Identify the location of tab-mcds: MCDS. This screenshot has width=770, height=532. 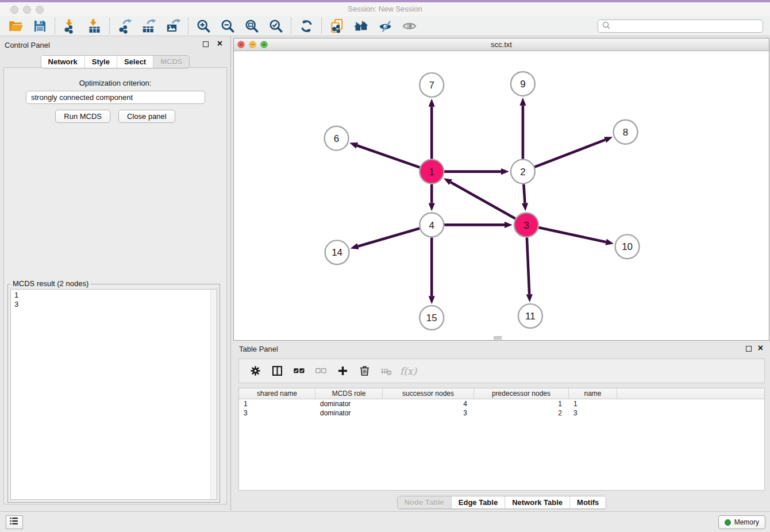
(171, 62).